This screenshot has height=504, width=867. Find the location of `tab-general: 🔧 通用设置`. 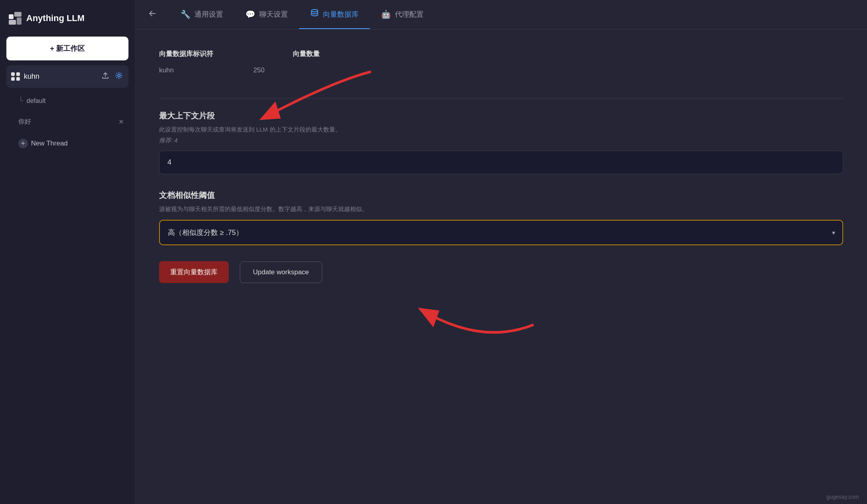

tab-general: 🔧 通用设置 is located at coordinates (202, 15).